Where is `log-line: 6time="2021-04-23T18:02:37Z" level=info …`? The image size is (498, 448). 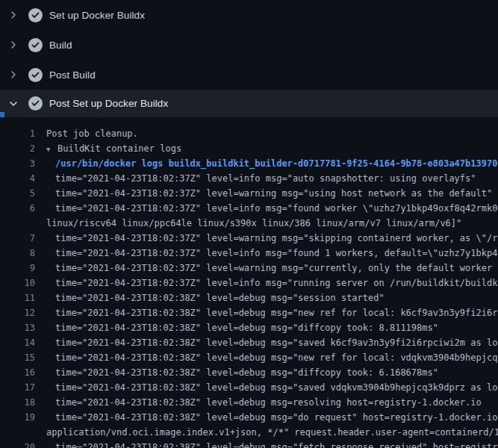 log-line: 6time="2021-04-23T18:02:37Z" level=info … is located at coordinates (249, 208).